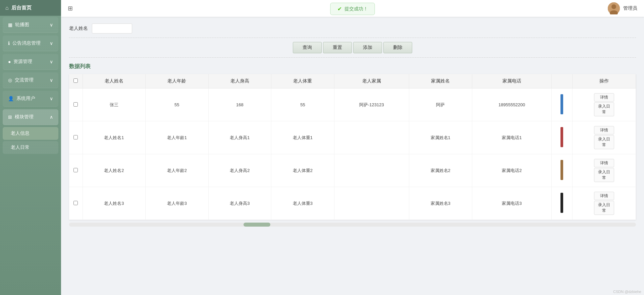 The image size is (644, 295). What do you see at coordinates (604, 105) in the screenshot?
I see `cell-ops-0: 详情 录入日常` at bounding box center [604, 105].